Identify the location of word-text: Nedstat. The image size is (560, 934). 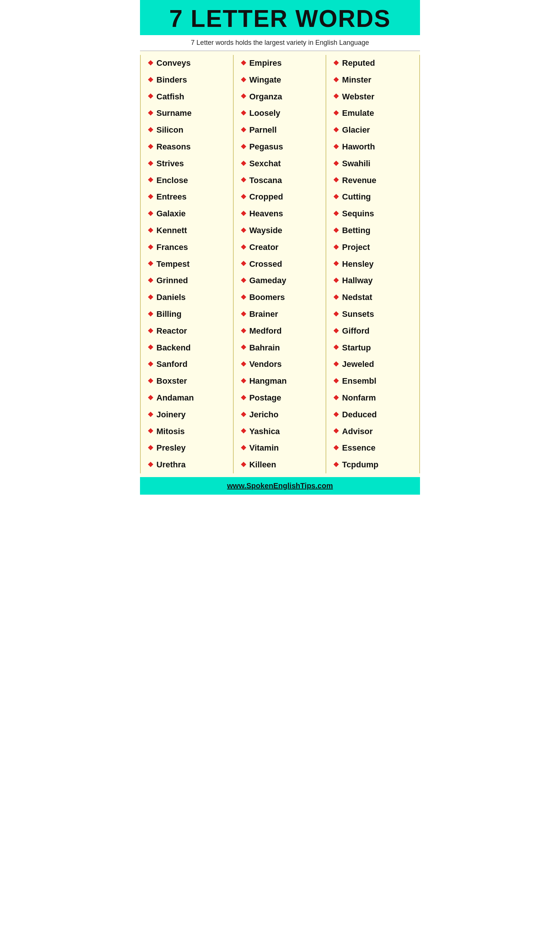
(357, 297).